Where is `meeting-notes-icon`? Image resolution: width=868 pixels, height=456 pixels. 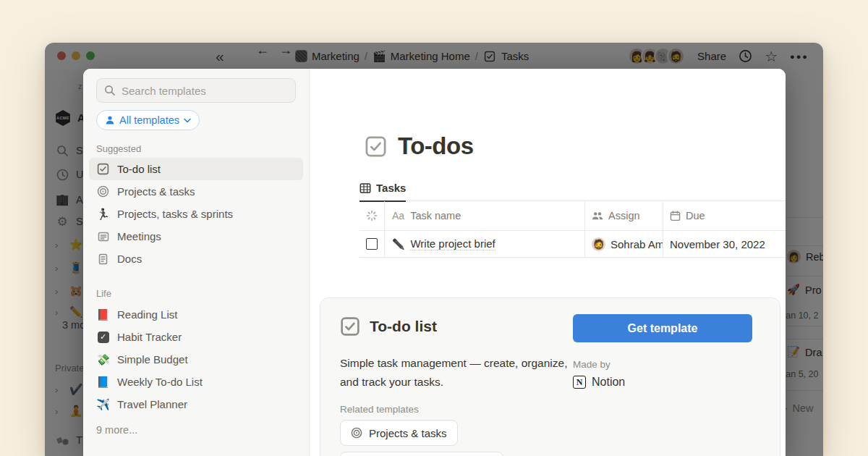
meeting-notes-icon is located at coordinates (103, 237).